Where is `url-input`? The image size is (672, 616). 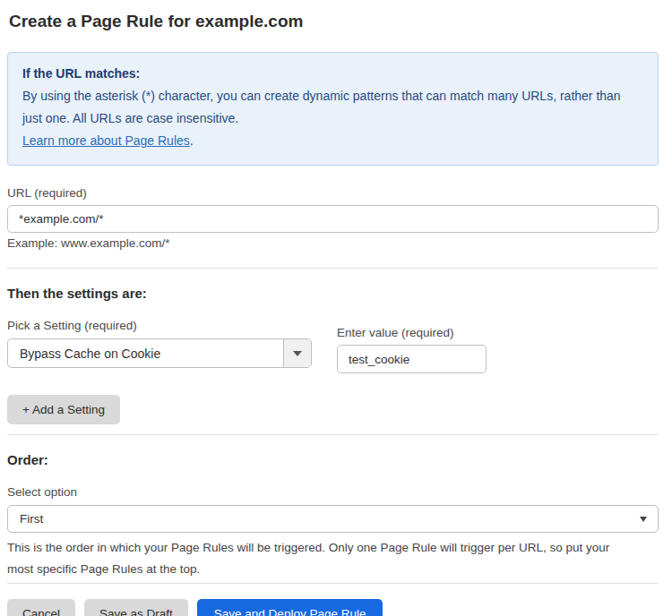
url-input is located at coordinates (333, 218).